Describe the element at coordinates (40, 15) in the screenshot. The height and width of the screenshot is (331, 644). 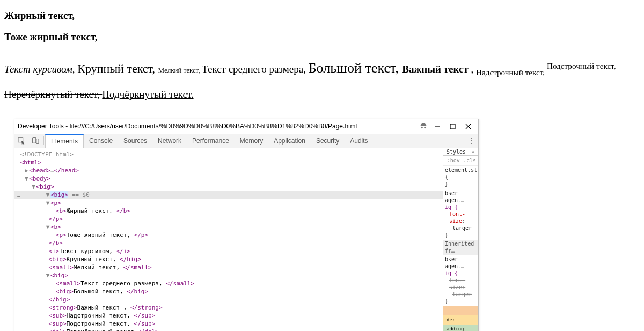
I see `bold-text-1: Жирный текст,` at that location.